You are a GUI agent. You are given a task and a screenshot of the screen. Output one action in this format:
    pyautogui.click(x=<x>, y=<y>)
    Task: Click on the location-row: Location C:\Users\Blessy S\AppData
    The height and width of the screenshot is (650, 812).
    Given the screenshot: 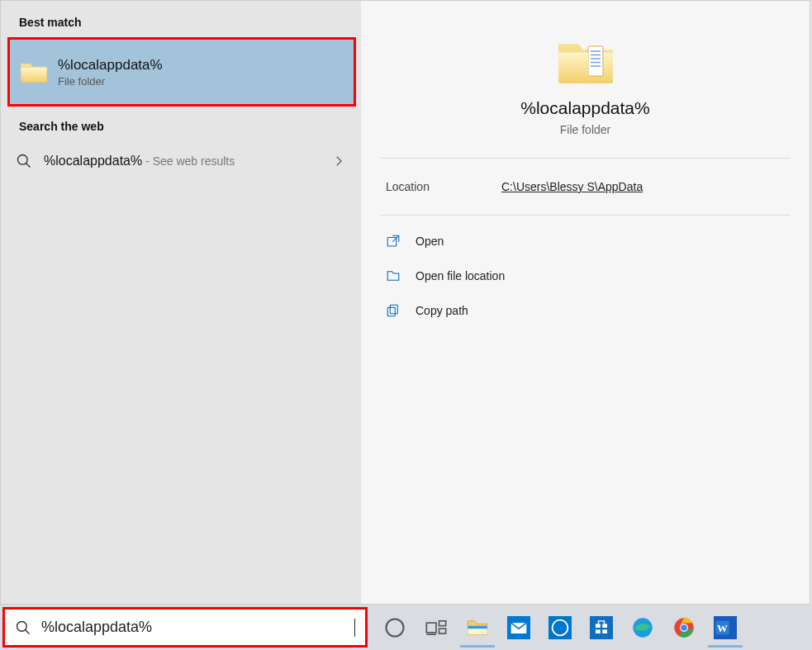 What is the action you would take?
    pyautogui.click(x=585, y=187)
    